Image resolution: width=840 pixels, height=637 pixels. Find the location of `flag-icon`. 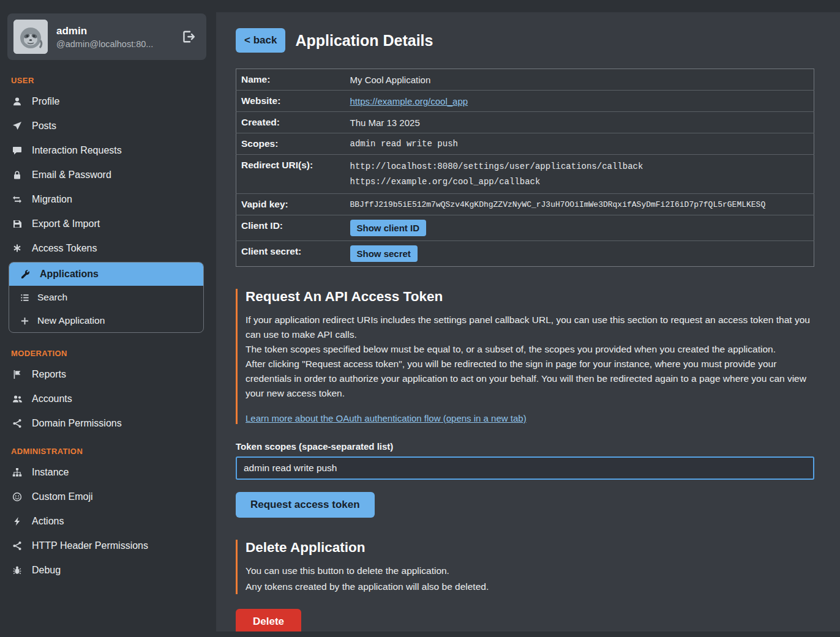

flag-icon is located at coordinates (17, 374).